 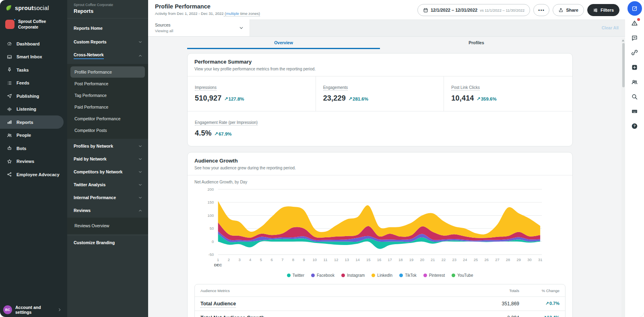 I want to click on tab-overview: Overview, so click(x=283, y=43).